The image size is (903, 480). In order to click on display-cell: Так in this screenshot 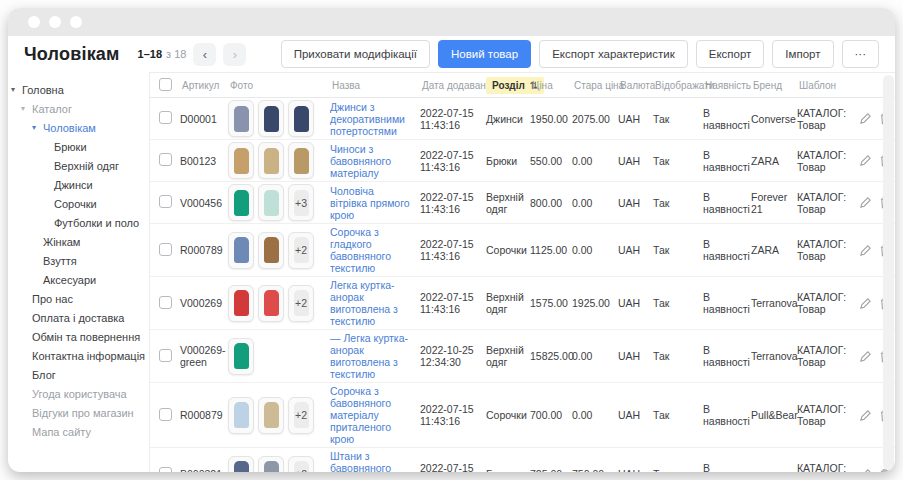, I will do `click(674, 161)`.